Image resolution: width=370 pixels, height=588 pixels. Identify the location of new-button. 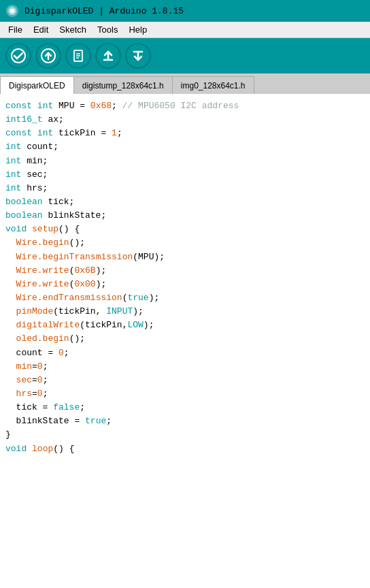
(78, 56).